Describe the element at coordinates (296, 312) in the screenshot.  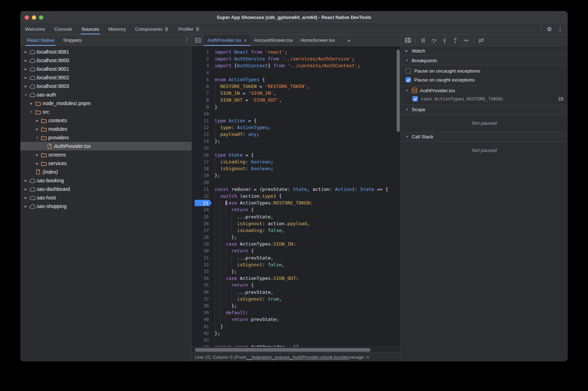
I see `code-line: 39default:` at that location.